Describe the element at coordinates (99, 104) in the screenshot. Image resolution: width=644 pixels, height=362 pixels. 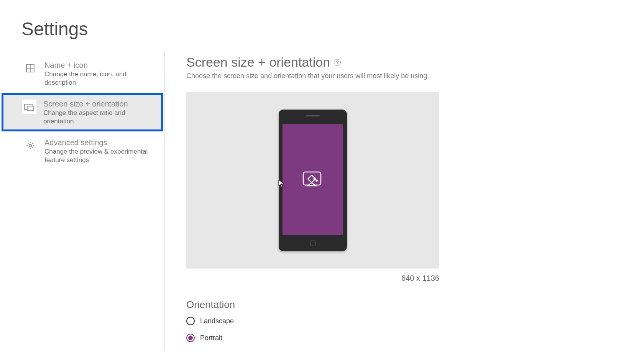
I see `sidebar-item-title: Screen size + orientation` at that location.